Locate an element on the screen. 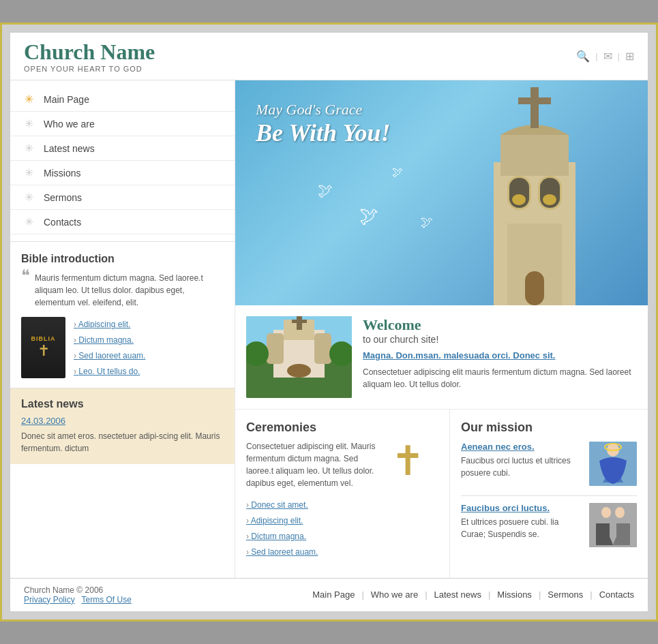  footer-nav-latest-news: Latest news is located at coordinates (458, 594).